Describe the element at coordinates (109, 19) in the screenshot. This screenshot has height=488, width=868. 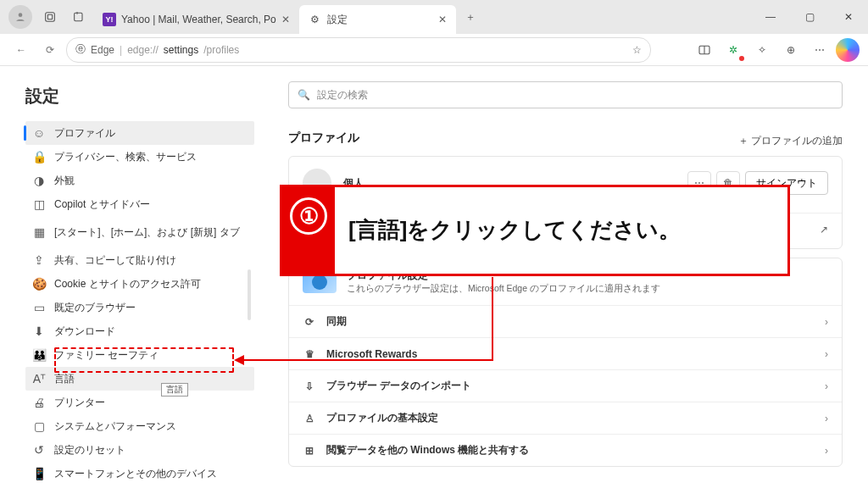
I see `favicon-yahoo: Y!` at that location.